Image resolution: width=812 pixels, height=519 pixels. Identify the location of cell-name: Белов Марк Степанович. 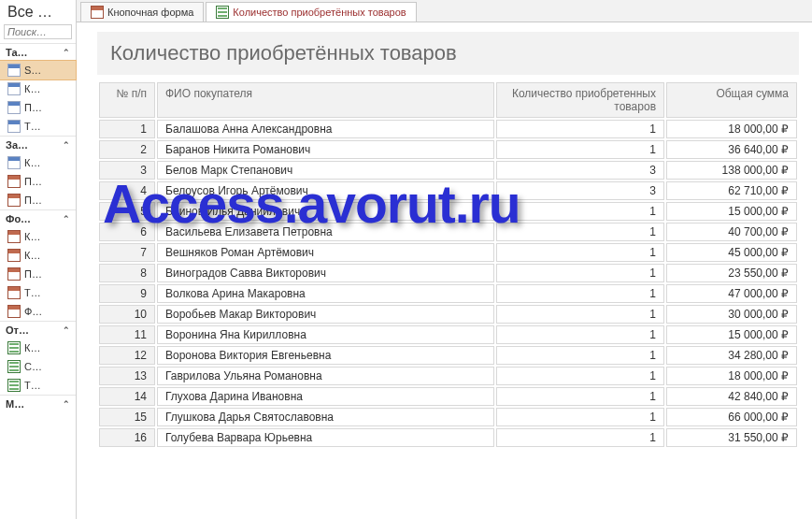
(325, 170).